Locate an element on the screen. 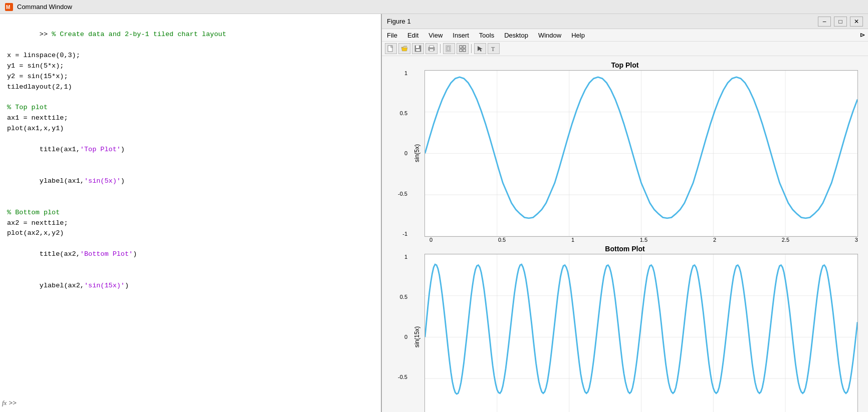  cmd-line-8: plot(ax1,x,y1) is located at coordinates (190, 129).